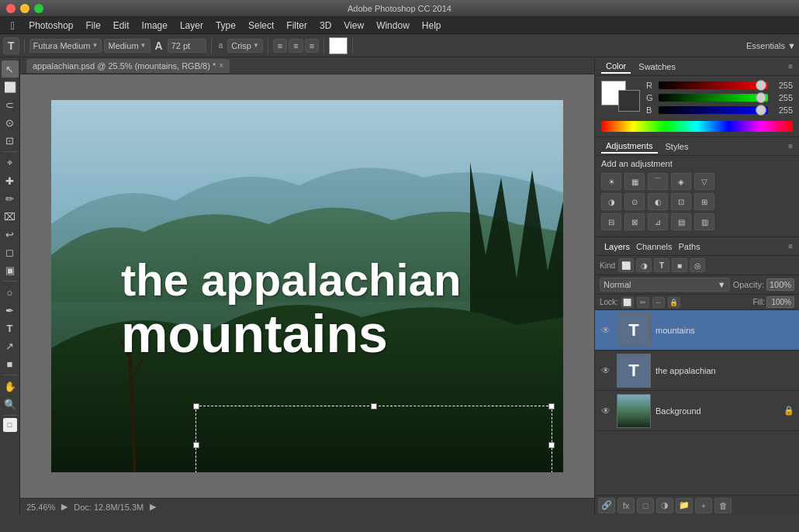 This screenshot has width=799, height=532. What do you see at coordinates (261, 26) in the screenshot?
I see `menu-select: Select` at bounding box center [261, 26].